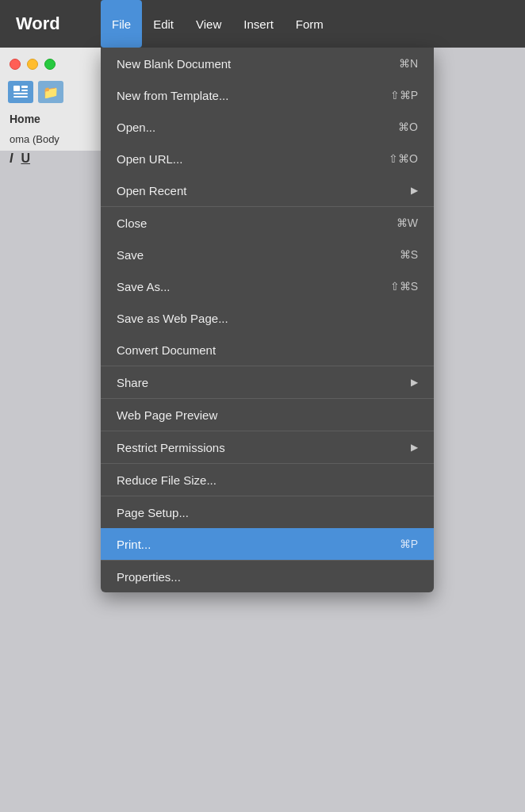 Image resolution: width=525 pixels, height=812 pixels. What do you see at coordinates (267, 416) in the screenshot?
I see `menu-section-web-preview: Web Page Preview` at bounding box center [267, 416].